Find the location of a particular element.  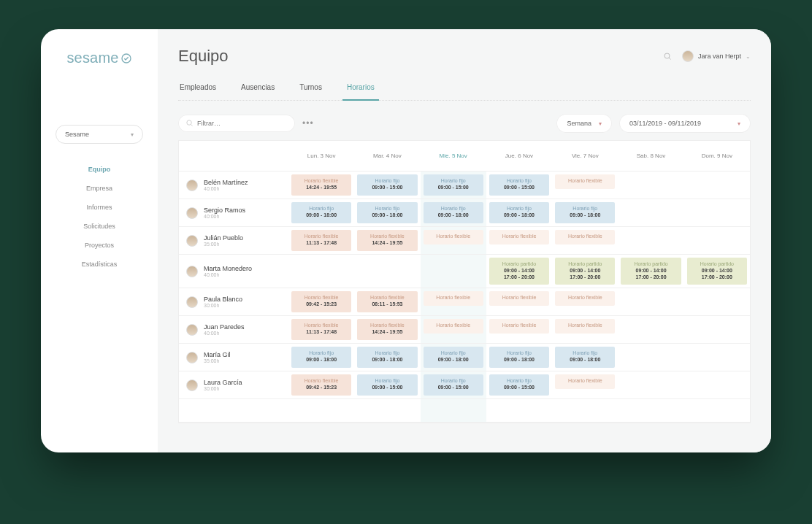

filter-input is located at coordinates (237, 123).